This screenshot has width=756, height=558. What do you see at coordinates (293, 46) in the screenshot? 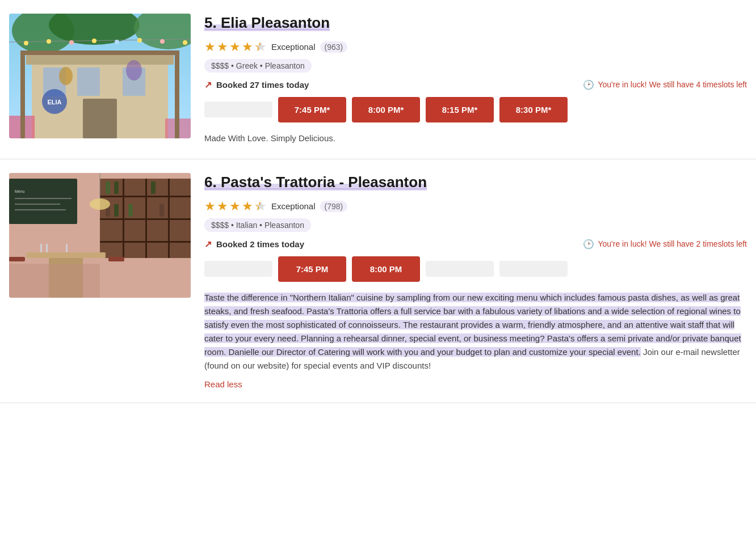
I see `rating-label-1: Exceptional` at bounding box center [293, 46].